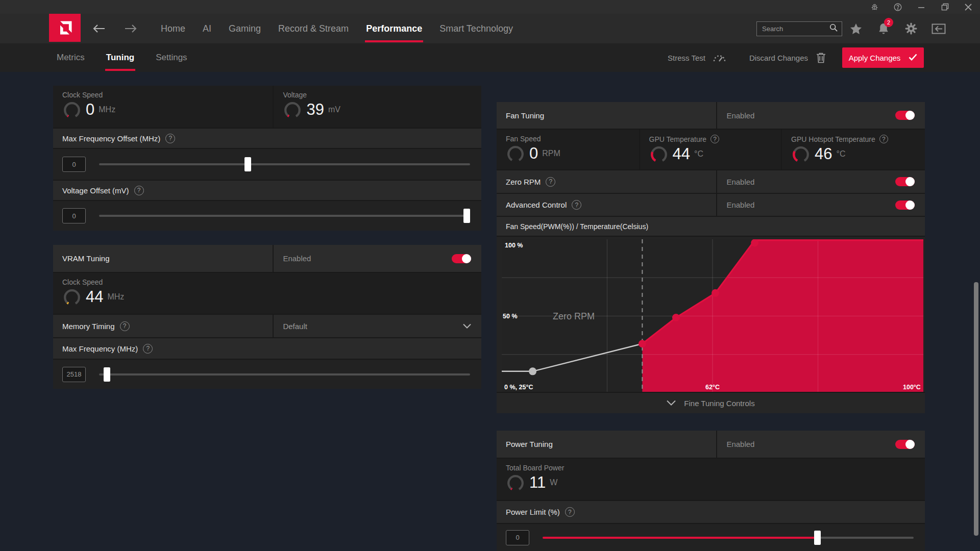 The height and width of the screenshot is (551, 980). What do you see at coordinates (267, 138) in the screenshot?
I see `max-frequency-offset-header: Max Frequency Offset (MHz) ?` at bounding box center [267, 138].